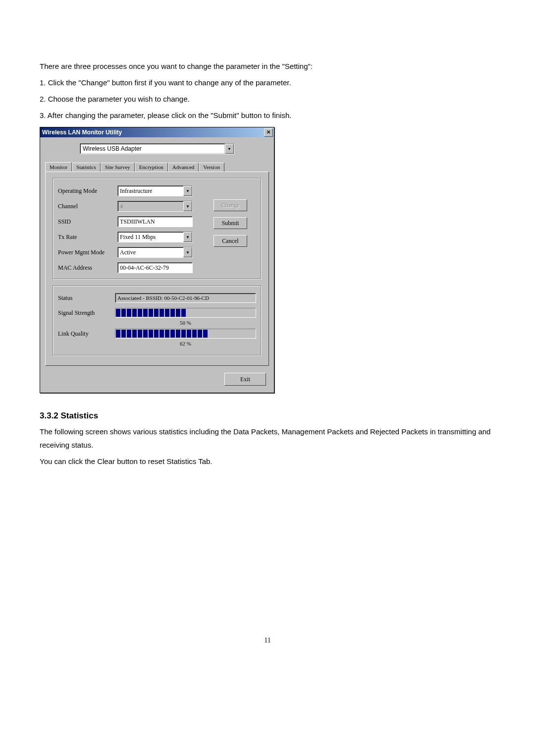  What do you see at coordinates (268, 438) in the screenshot?
I see `section-para-1: The following screen shows various stati…` at bounding box center [268, 438].